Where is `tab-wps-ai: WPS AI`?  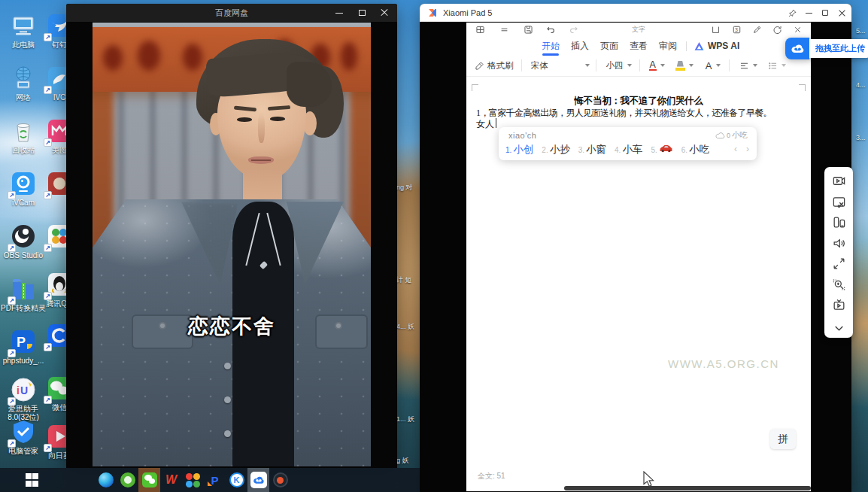
tab-wps-ai: WPS AI is located at coordinates (724, 46).